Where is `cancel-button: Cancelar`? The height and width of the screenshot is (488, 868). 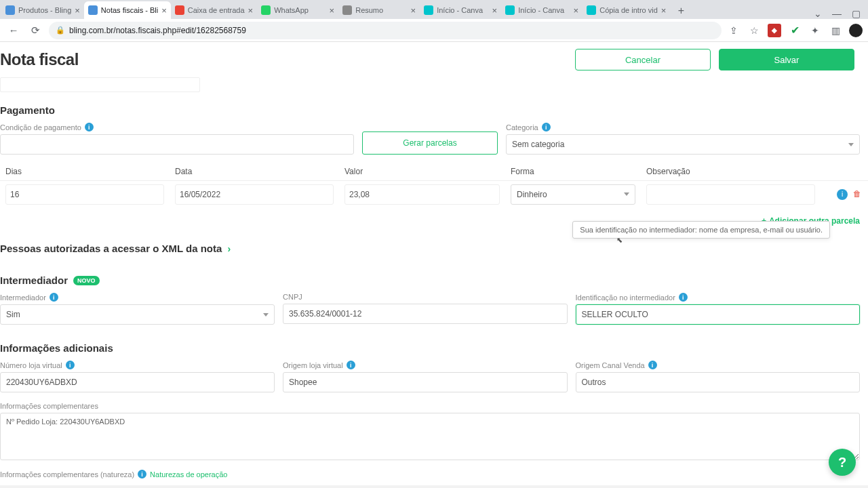
cancel-button: Cancelar is located at coordinates (643, 60).